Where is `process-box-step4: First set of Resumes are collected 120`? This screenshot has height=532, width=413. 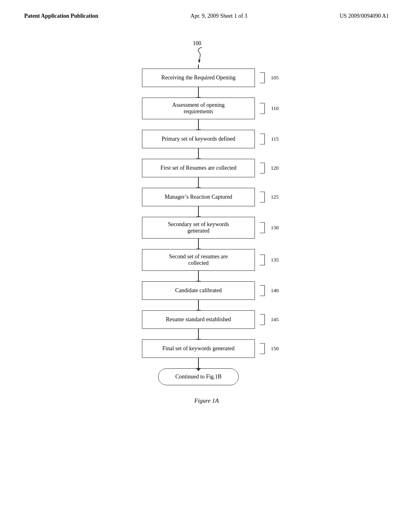
process-box-step4: First set of Resumes are collected 120 is located at coordinates (198, 168).